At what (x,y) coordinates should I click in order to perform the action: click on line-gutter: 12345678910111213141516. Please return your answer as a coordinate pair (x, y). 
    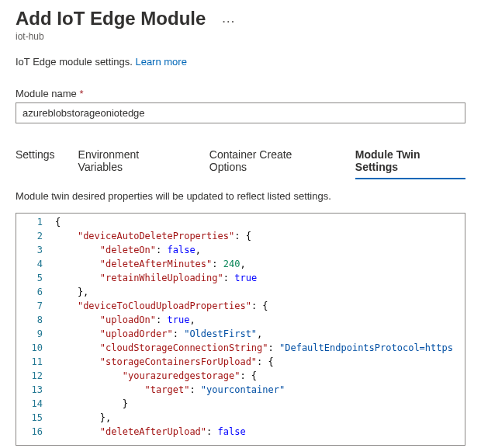
    Looking at the image, I should click on (33, 329).